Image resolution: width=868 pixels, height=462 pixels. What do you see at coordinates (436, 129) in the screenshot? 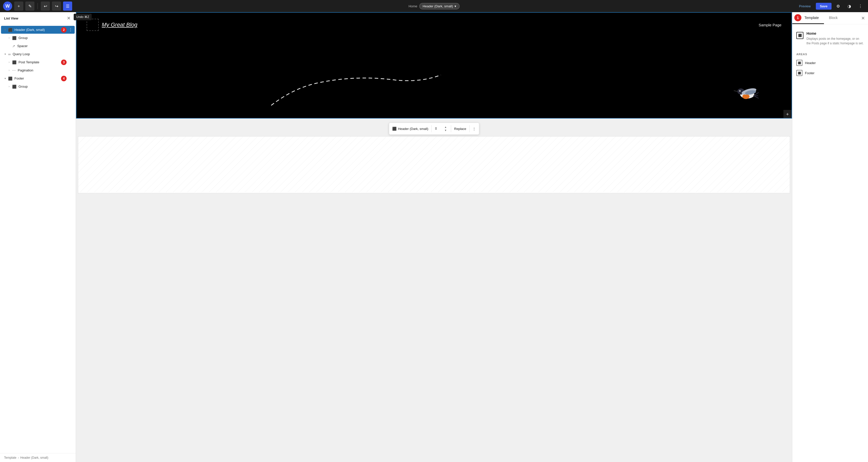
I see `block-drag-dots: ⠿` at bounding box center [436, 129].